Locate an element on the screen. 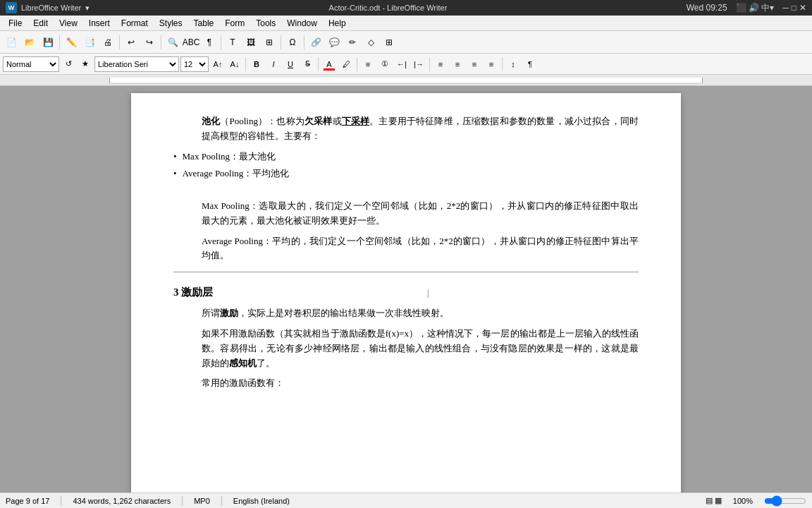 The height and width of the screenshot is (508, 812). bold-btn: B is located at coordinates (257, 64).